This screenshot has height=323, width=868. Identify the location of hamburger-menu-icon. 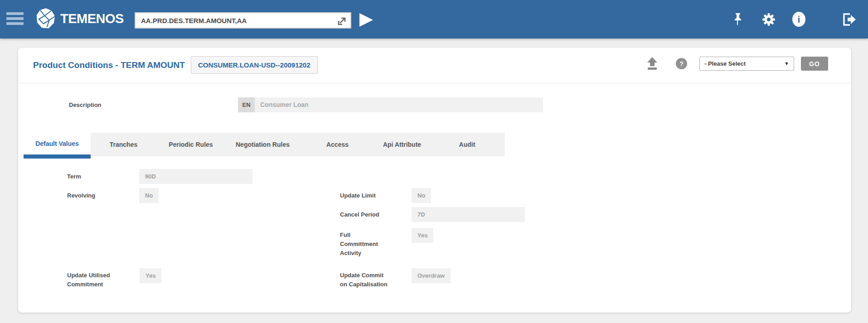
(15, 19).